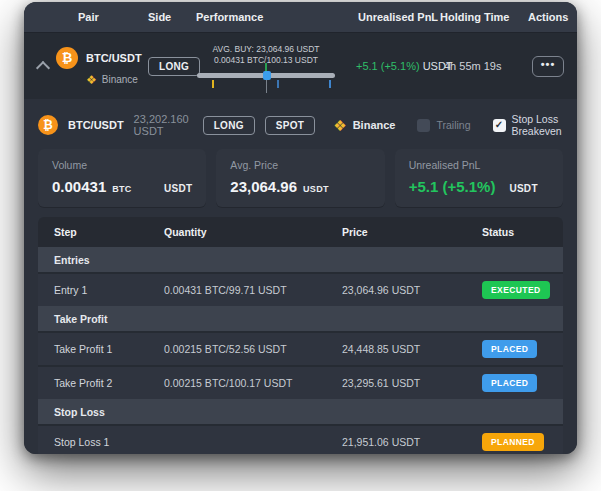  What do you see at coordinates (500, 126) in the screenshot?
I see `stop-loss-breakeven-checkbox-box: ✓` at bounding box center [500, 126].